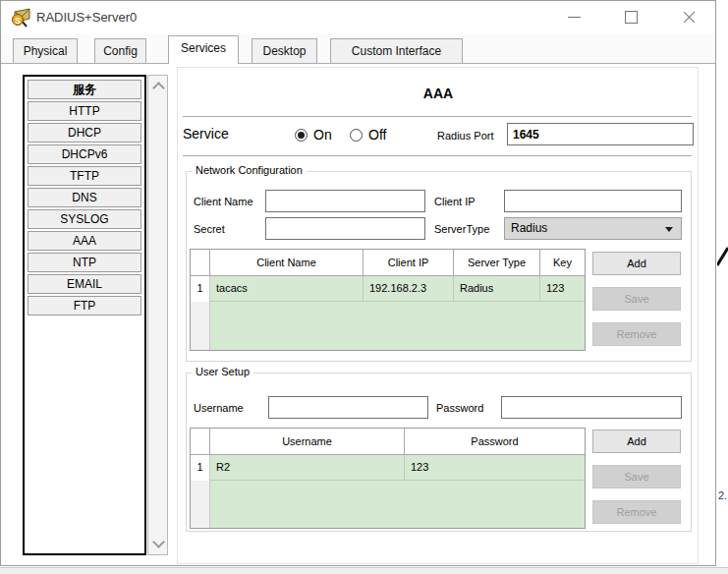 The height and width of the screenshot is (574, 728). What do you see at coordinates (593, 201) in the screenshot?
I see `client-ip-input` at bounding box center [593, 201].